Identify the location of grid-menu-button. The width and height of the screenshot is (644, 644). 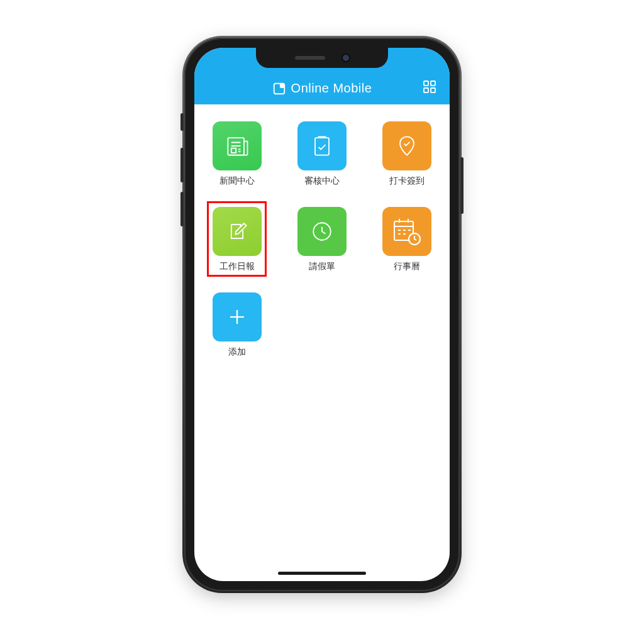
(430, 87).